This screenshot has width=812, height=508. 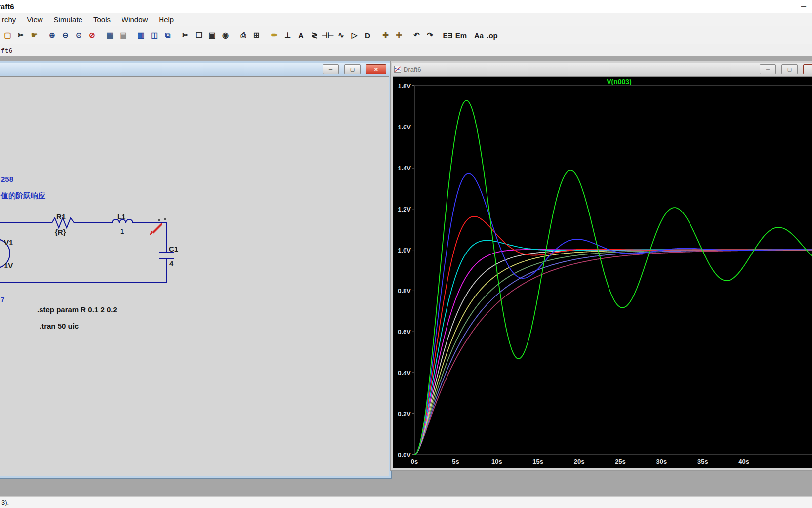 What do you see at coordinates (102, 20) in the screenshot?
I see `menu-tools: Tools` at bounding box center [102, 20].